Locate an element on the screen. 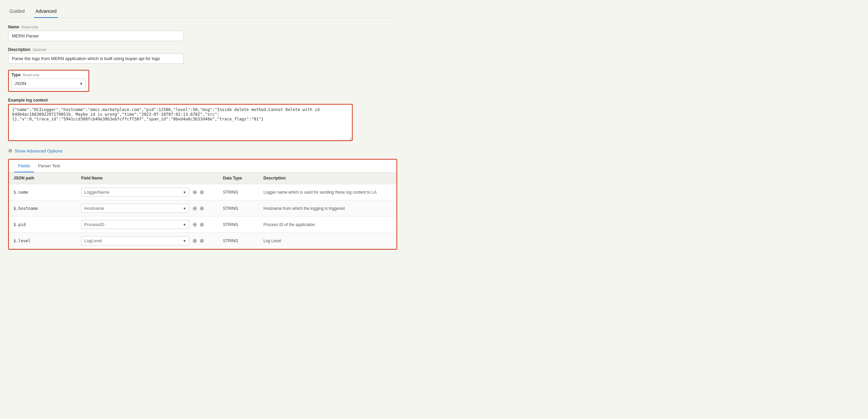 The image size is (868, 419). cell-json-path: $.name is located at coordinates (43, 192).